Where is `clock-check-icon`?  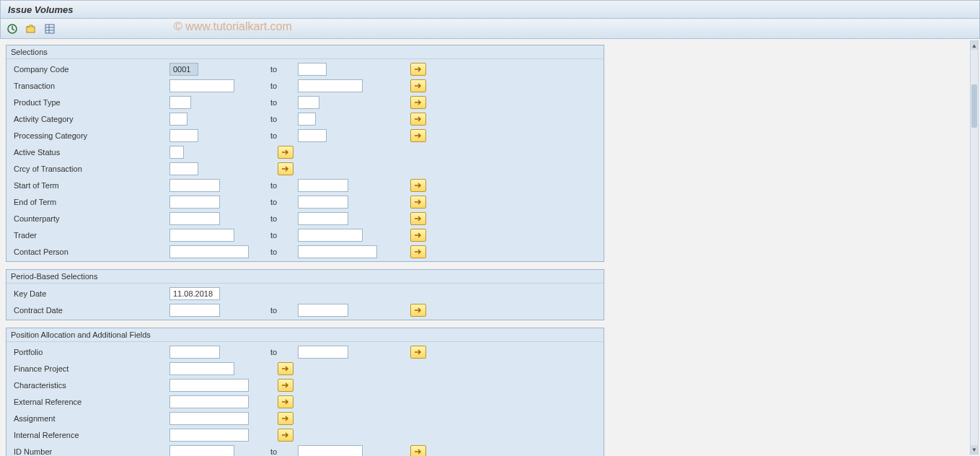 clock-check-icon is located at coordinates (12, 29).